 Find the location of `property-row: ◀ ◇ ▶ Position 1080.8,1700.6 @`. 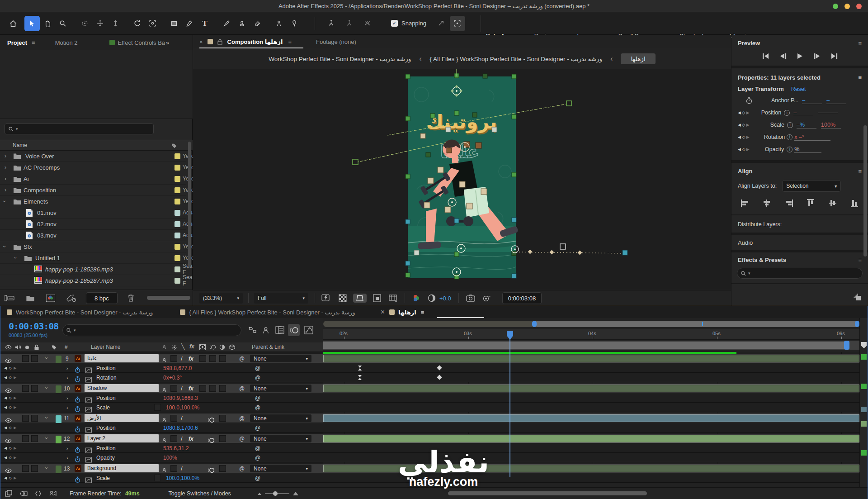

property-row: ◀ ◇ ▶ Position 1080.8,1700.6 @ is located at coordinates (434, 428).